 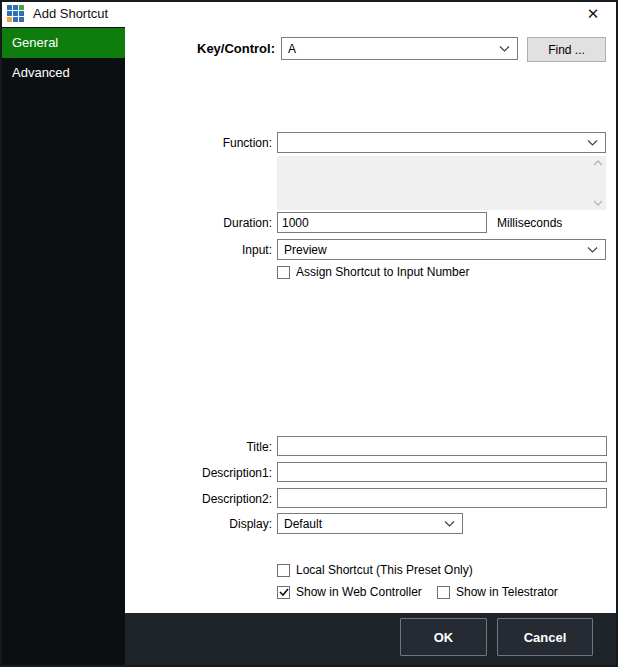 What do you see at coordinates (442, 250) in the screenshot?
I see `input-select: Preview` at bounding box center [442, 250].